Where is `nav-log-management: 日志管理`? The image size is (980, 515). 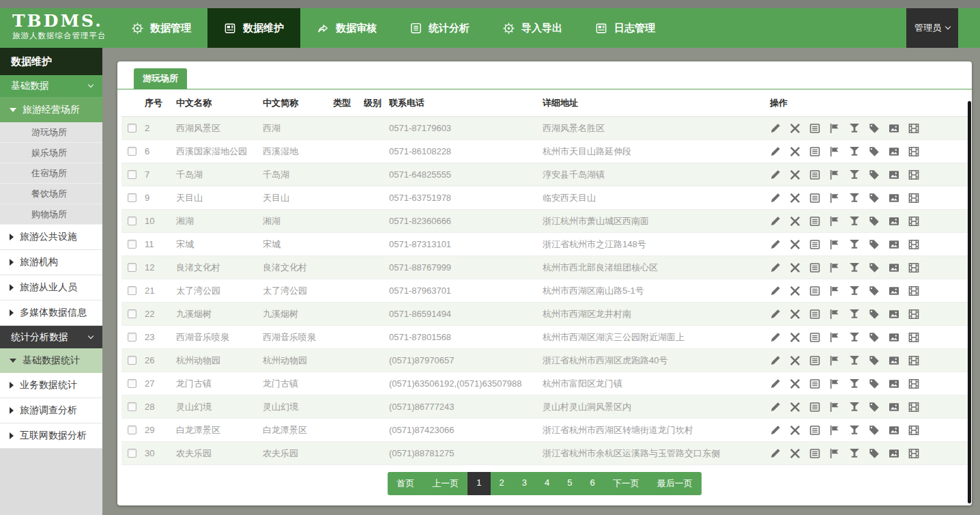
nav-log-management: 日志管理 is located at coordinates (625, 28).